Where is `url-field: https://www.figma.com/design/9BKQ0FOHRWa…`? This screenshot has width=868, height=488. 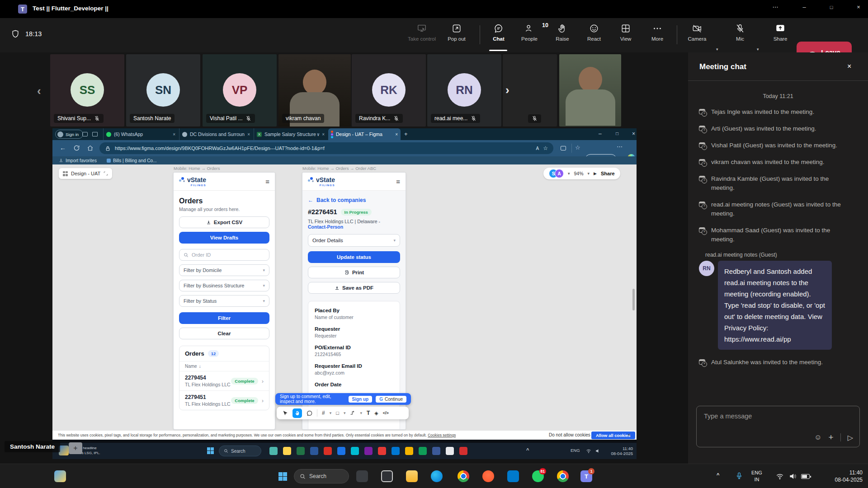 url-field: https://www.figma.com/design/9BKQ0FOHRWa… is located at coordinates (326, 148).